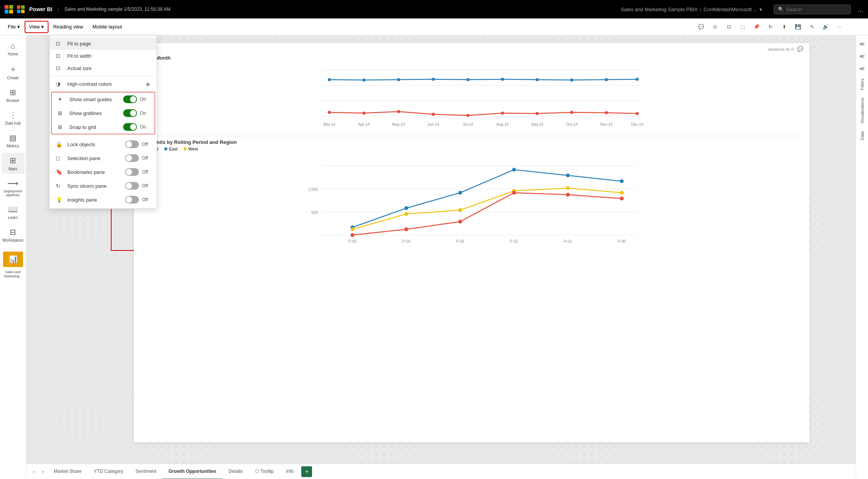 The image size is (868, 479). Describe the element at coordinates (103, 144) in the screenshot. I see `dropdown-lock-objects: 🔒 Lock objects Off` at that location.